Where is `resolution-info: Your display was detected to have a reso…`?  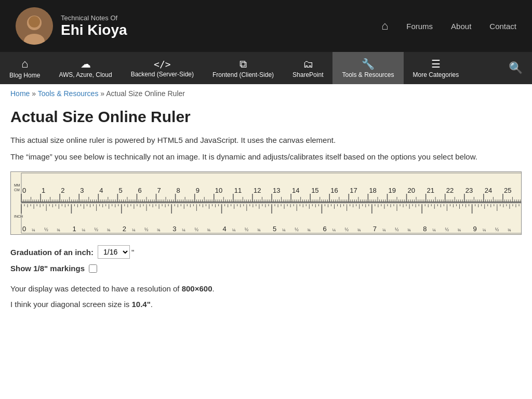
resolution-info: Your display was detected to have a reso… is located at coordinates (266, 297).